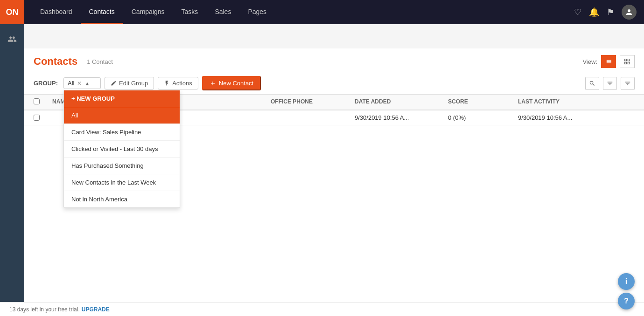 Image resolution: width=644 pixels, height=316 pixels. I want to click on row-checkbox-cell, so click(43, 117).